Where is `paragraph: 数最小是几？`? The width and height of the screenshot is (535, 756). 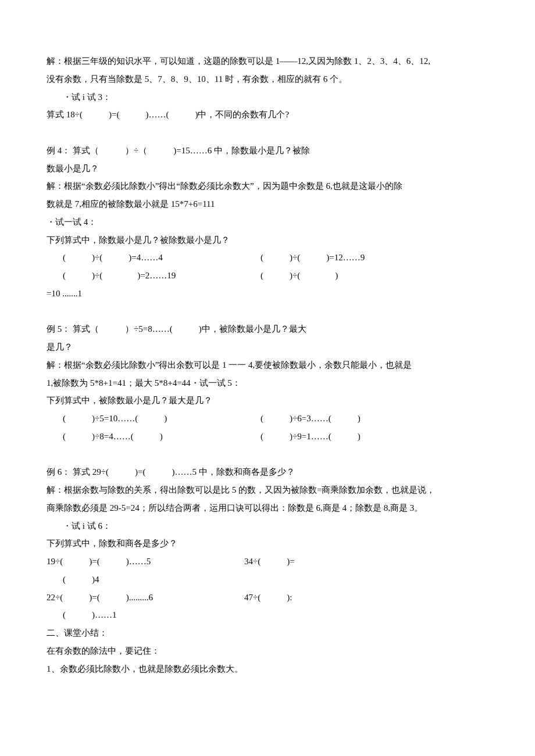 paragraph: 数最小是几？ is located at coordinates (268, 169).